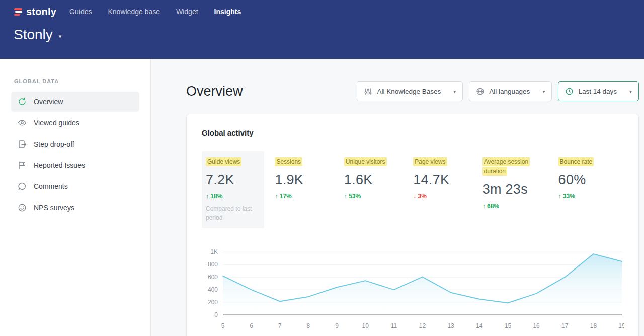 This screenshot has height=336, width=644. What do you see at coordinates (22, 165) in the screenshot?
I see `flag-icon` at bounding box center [22, 165].